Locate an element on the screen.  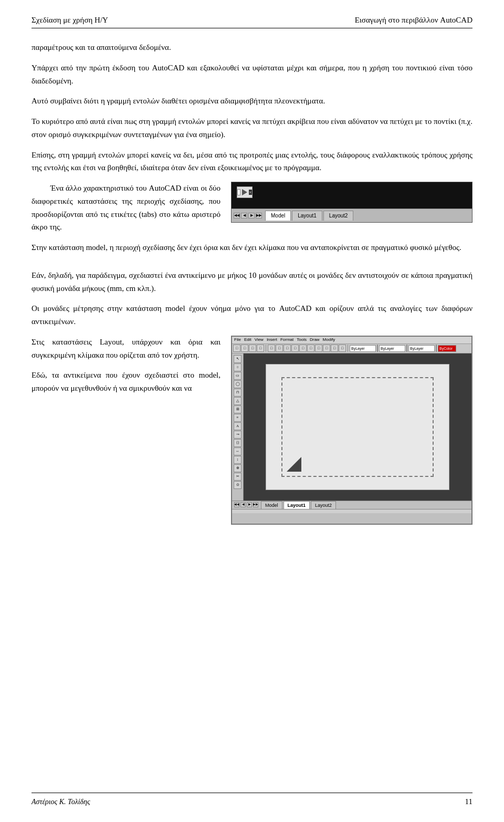
canvas-tab-layout1: Layout1 is located at coordinates (297, 505).